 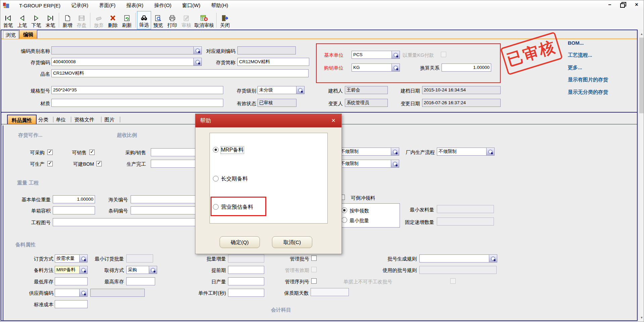 What do you see at coordinates (43, 120) in the screenshot?
I see `subtab-classification: 分类` at bounding box center [43, 120].